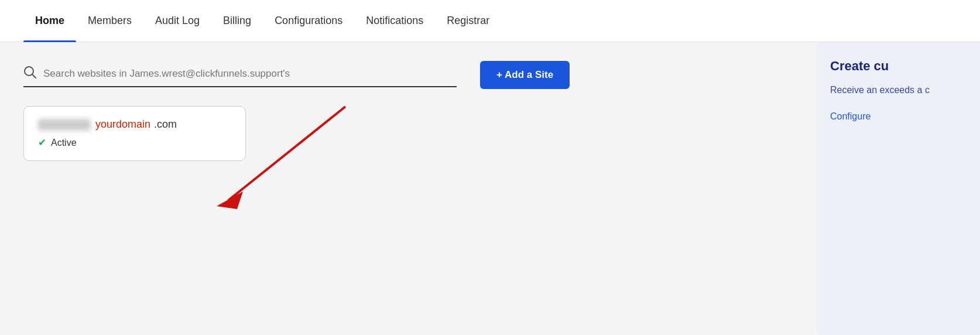 This screenshot has height=335, width=980. I want to click on search-bar, so click(240, 76).